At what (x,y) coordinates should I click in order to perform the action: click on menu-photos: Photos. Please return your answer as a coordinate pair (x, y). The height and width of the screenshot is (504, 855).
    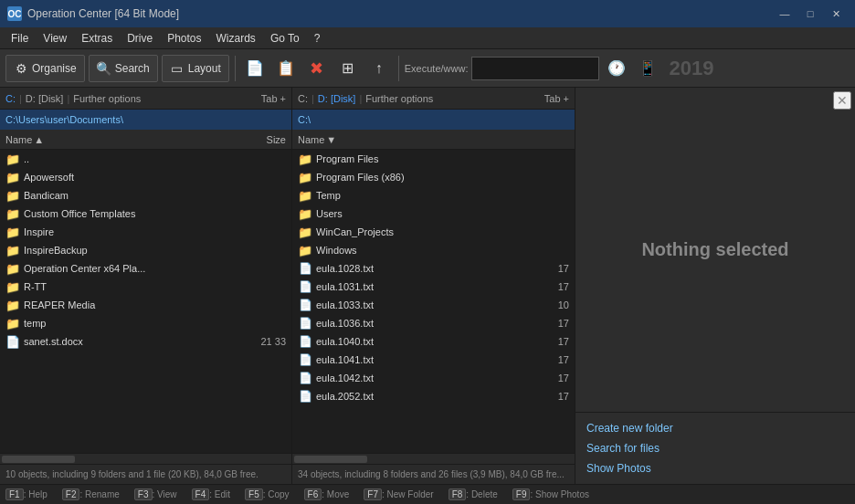
    Looking at the image, I should click on (185, 38).